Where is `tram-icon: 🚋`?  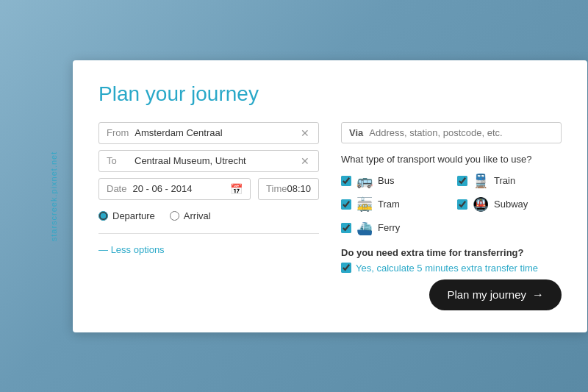
tram-icon: 🚋 is located at coordinates (365, 204).